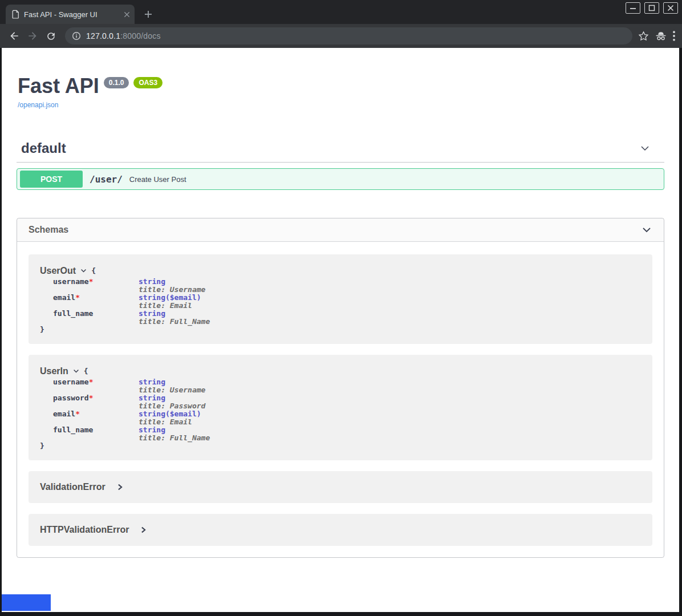 This screenshot has width=682, height=616. Describe the element at coordinates (48, 230) in the screenshot. I see `schemas-title: Schemas` at that location.